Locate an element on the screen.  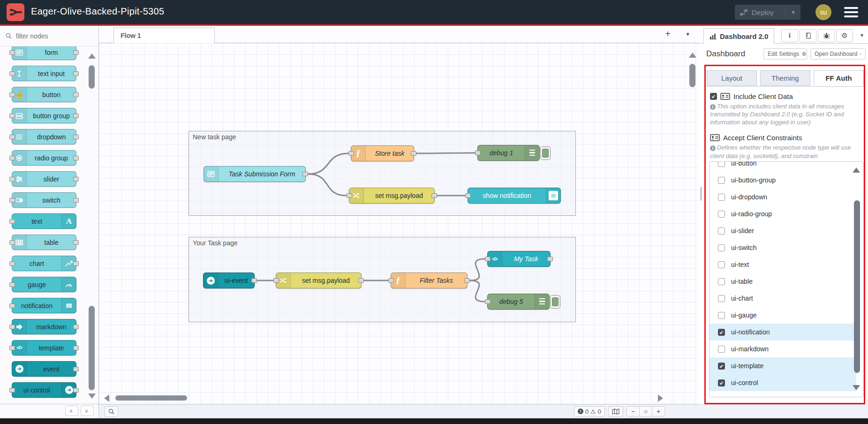
expand-all-button: » is located at coordinates (87, 411).